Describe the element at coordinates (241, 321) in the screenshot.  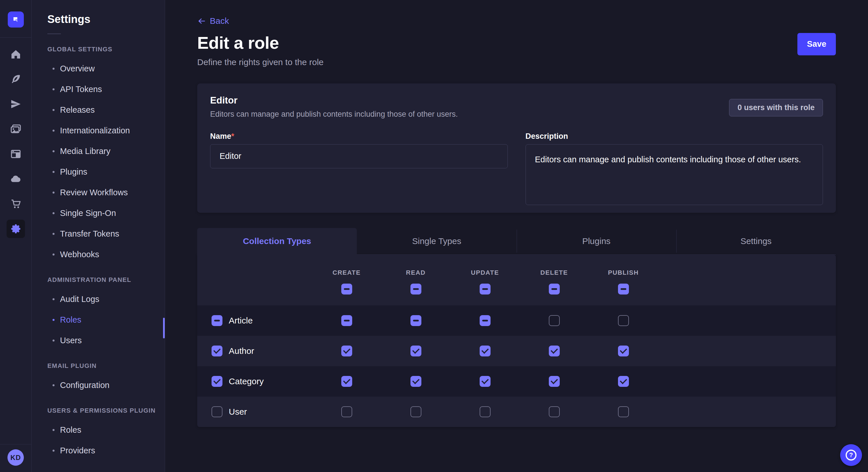
I see `row-label: Article` at that location.